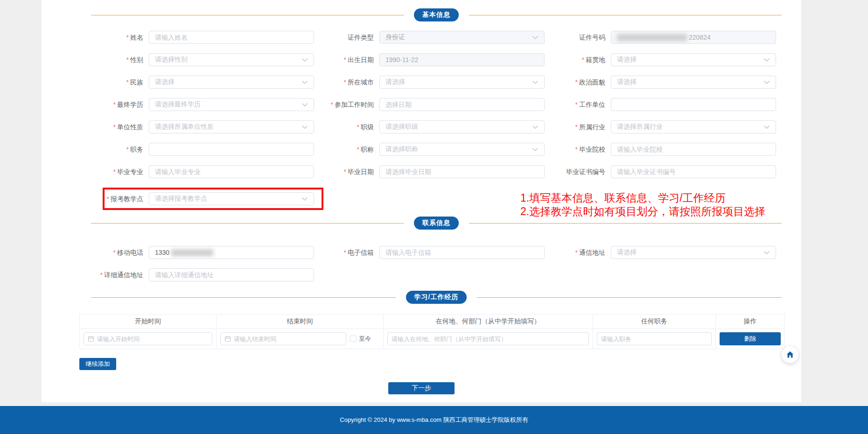 Image resolution: width=868 pixels, height=434 pixels. Describe the element at coordinates (130, 252) in the screenshot. I see `field-label: 移动电话` at that location.